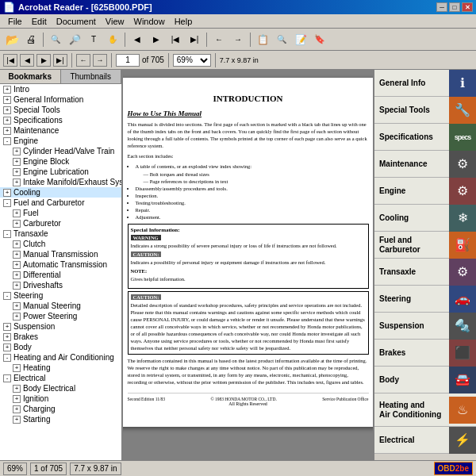 The height and width of the screenshot is (476, 476). I want to click on obd-logo: OBD2be, so click(454, 468).